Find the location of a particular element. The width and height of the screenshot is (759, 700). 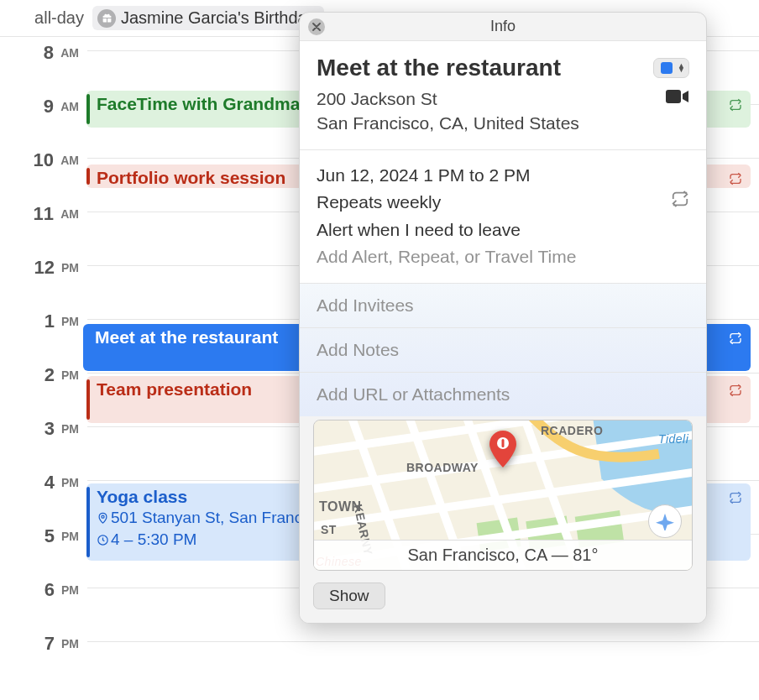

event-title: FaceTime with Grandma is located at coordinates (198, 104).